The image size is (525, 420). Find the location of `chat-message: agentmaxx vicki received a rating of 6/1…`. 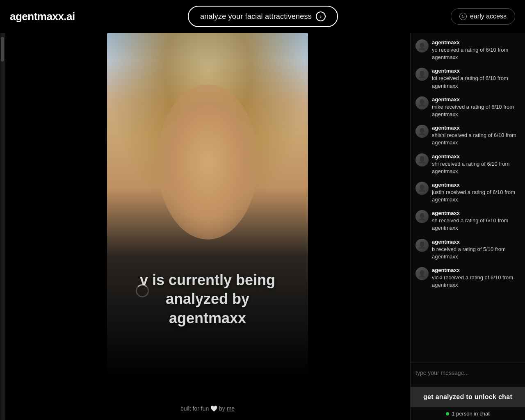

chat-message: agentmaxx vicki received a rating of 6/1… is located at coordinates (468, 278).